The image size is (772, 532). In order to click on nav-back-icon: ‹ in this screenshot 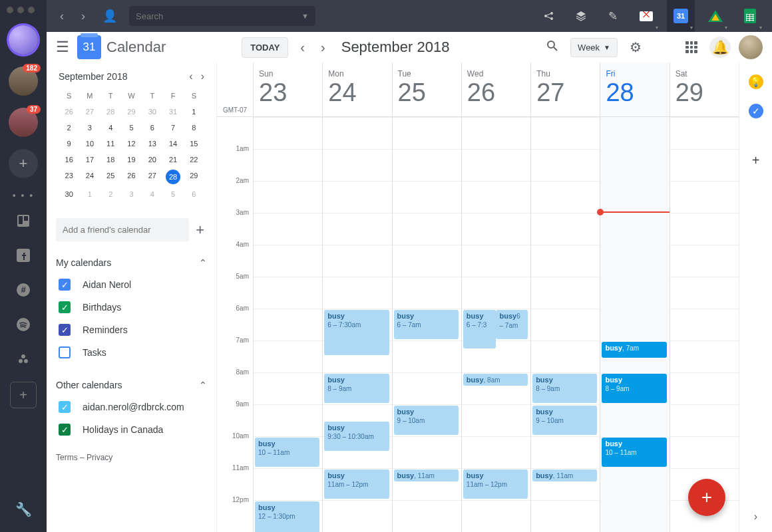, I will do `click(62, 16)`.